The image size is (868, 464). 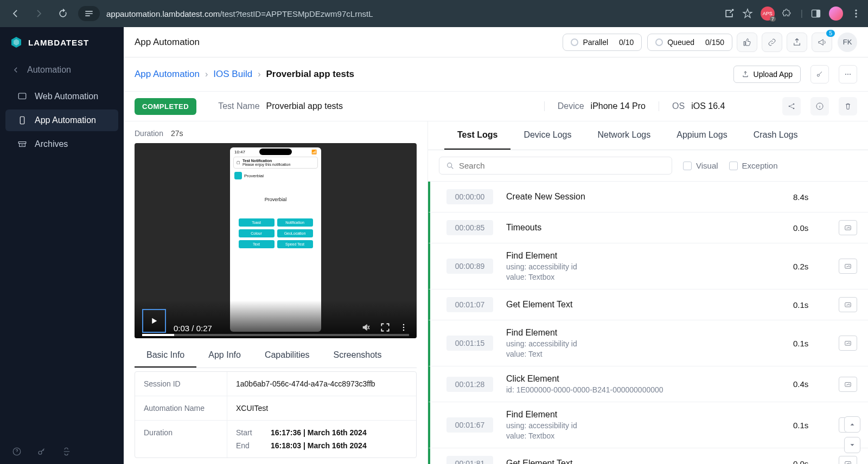 I want to click on link-icon, so click(x=772, y=42).